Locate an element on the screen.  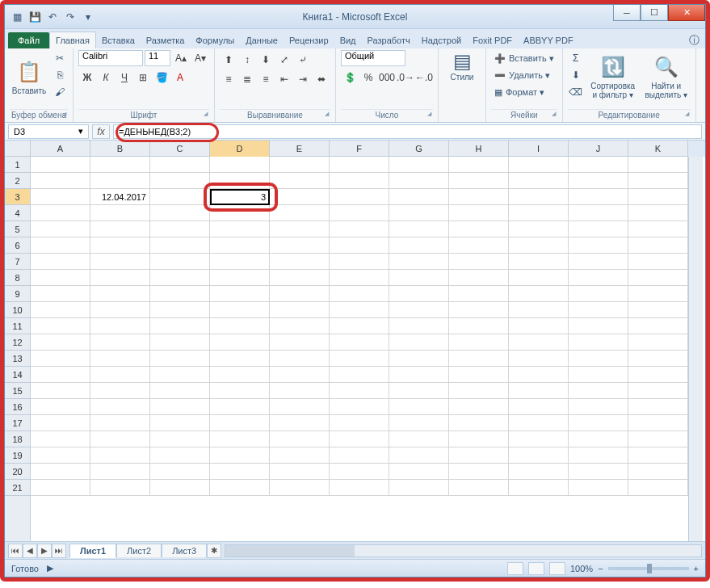
increase-font-button: A▴ is located at coordinates (181, 58).